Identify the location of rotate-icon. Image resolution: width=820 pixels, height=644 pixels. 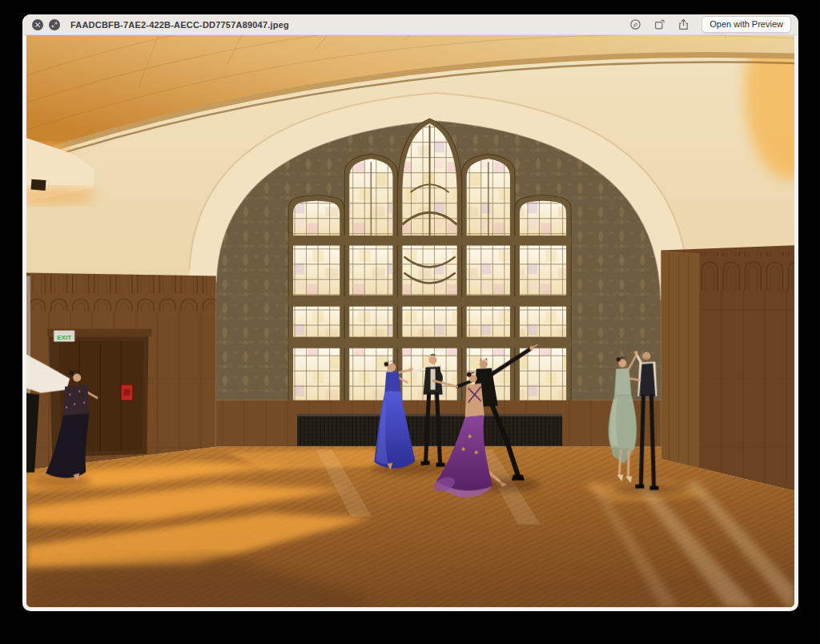
(660, 24).